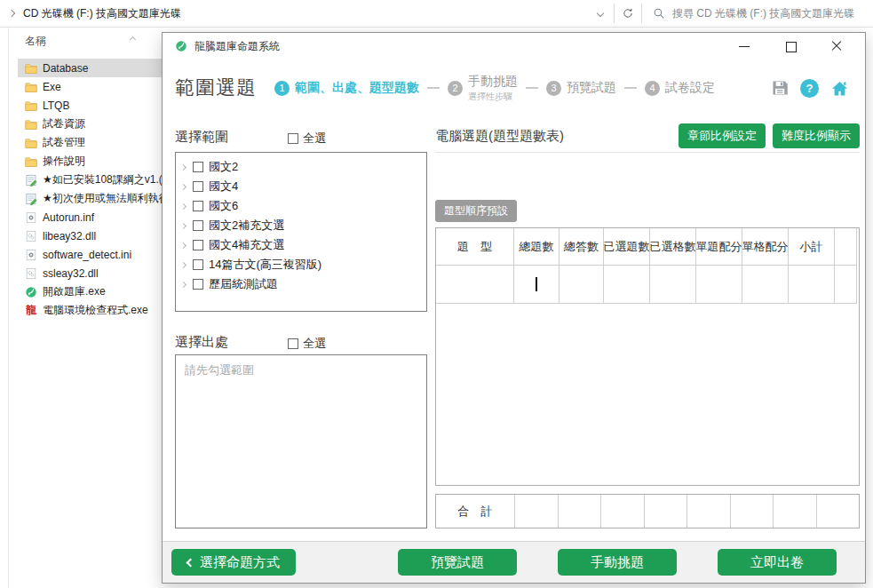 This screenshot has width=873, height=588. What do you see at coordinates (647, 247) in the screenshot?
I see `table-header-row: 題 型 總題數 總答數 已選題數 已選格數 單題配分 單格配分 小計` at bounding box center [647, 247].